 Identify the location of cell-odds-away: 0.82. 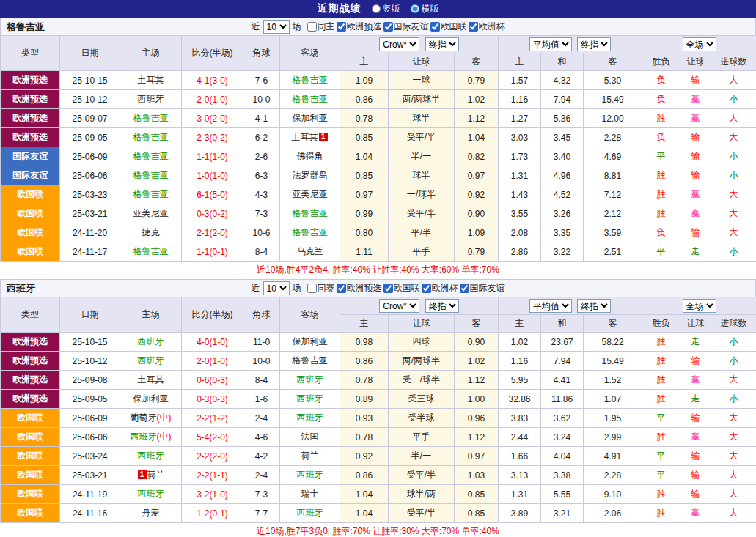
(477, 157).